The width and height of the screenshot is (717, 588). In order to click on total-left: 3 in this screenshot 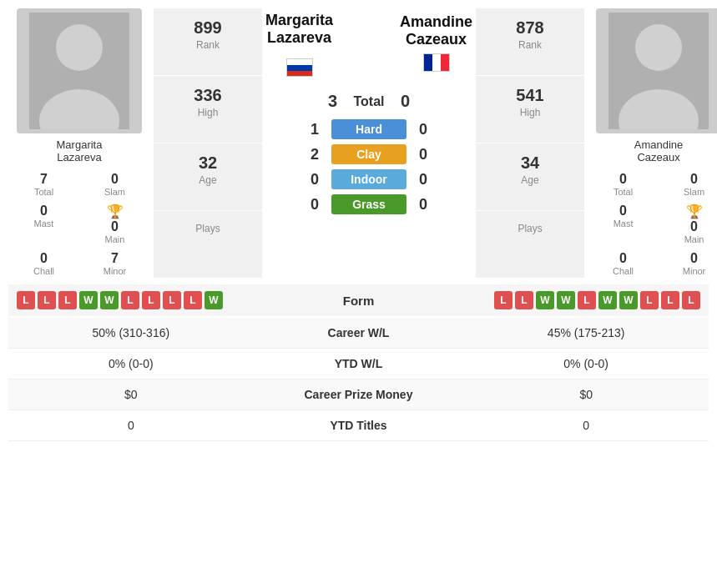, I will do `click(333, 102)`.